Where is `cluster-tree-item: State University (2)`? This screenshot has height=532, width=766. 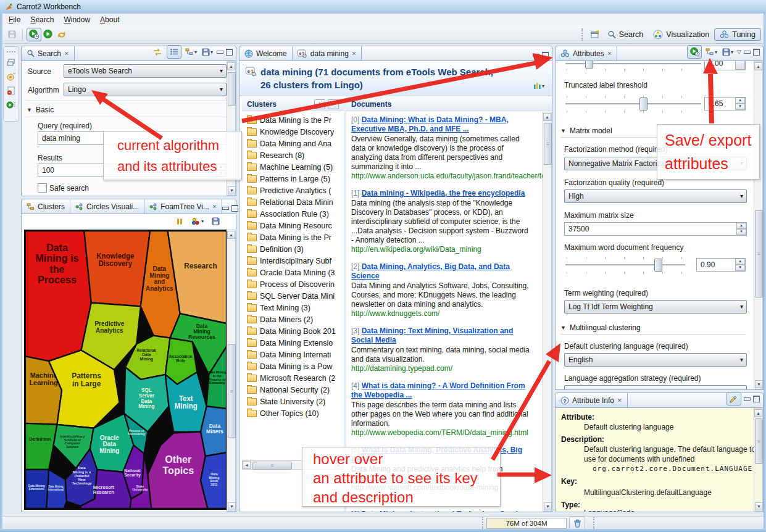
cluster-tree-item: State University (2) is located at coordinates (293, 401).